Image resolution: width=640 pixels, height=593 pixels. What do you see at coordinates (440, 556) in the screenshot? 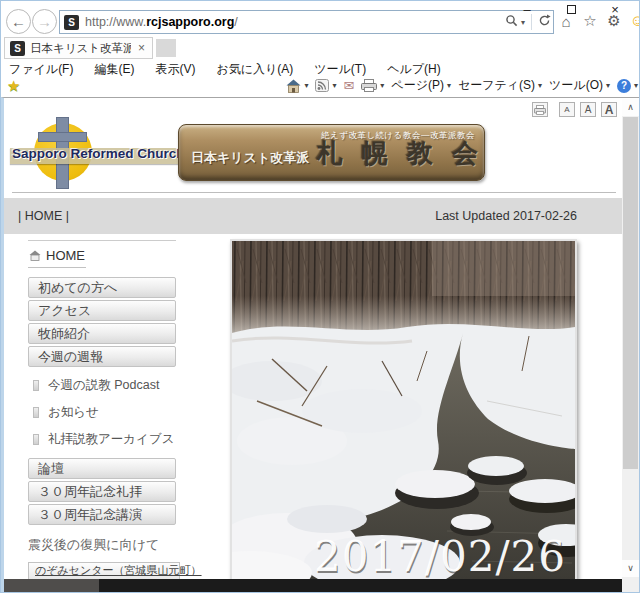
I see `date-overlay: 2017/02/26` at bounding box center [440, 556].